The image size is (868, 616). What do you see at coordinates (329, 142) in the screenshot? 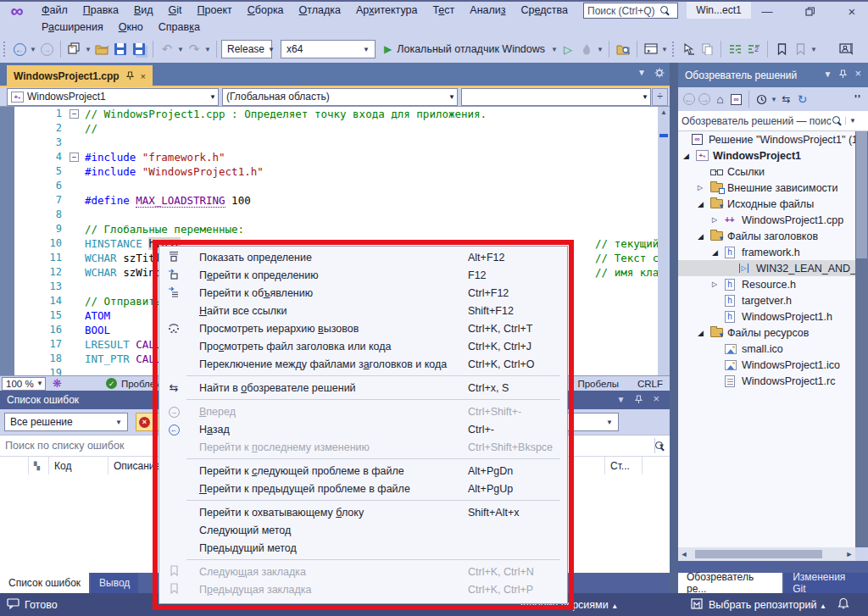
I see `code-line: 3` at bounding box center [329, 142].